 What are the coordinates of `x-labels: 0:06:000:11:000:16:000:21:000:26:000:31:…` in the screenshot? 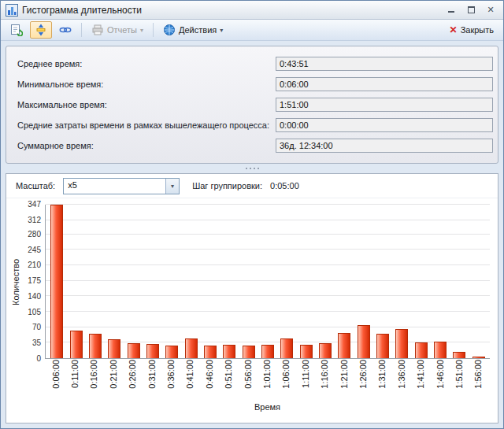 It's located at (268, 379).